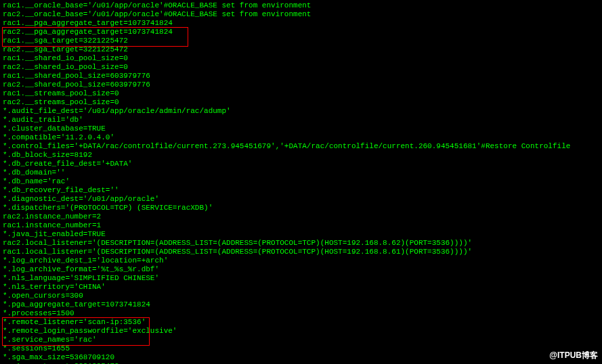 This screenshot has height=364, width=602. Describe the element at coordinates (301, 287) in the screenshot. I see `terminal-line: *.nls_territory='CHINA'` at that location.